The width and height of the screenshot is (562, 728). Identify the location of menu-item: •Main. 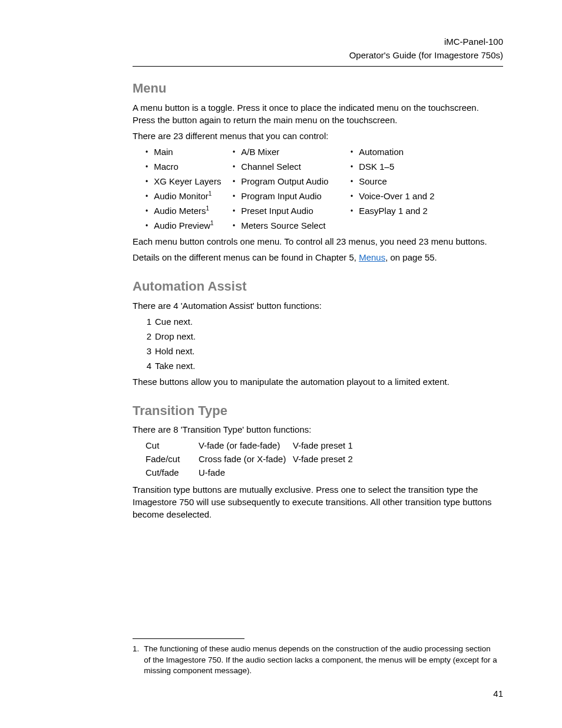
(189, 152).